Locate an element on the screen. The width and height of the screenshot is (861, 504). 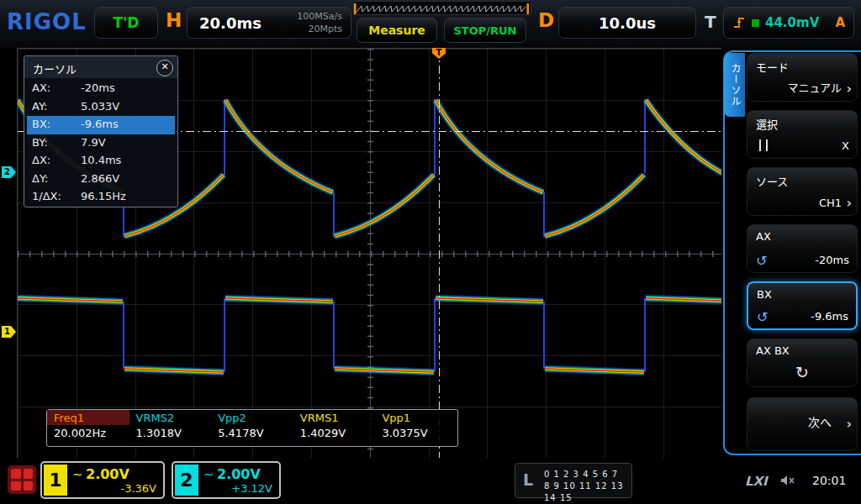
cursor-readout-rows: AX: -20ms AY: 5.033V BX: -9.6ms BY: 7.9V… is located at coordinates (101, 143).